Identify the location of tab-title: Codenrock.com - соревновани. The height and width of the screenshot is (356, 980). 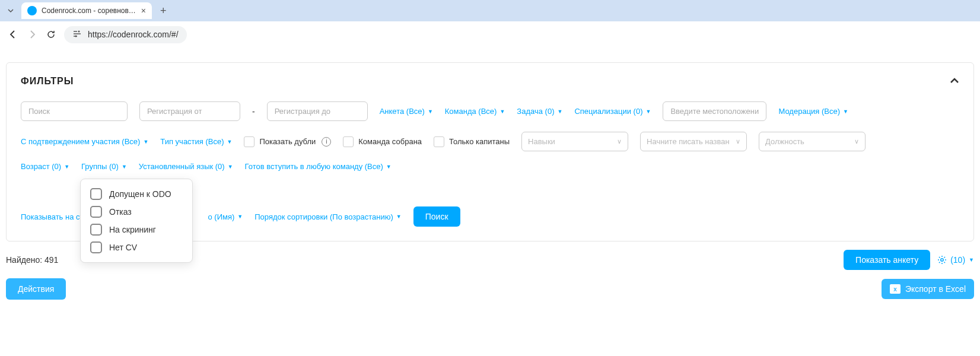
(89, 11).